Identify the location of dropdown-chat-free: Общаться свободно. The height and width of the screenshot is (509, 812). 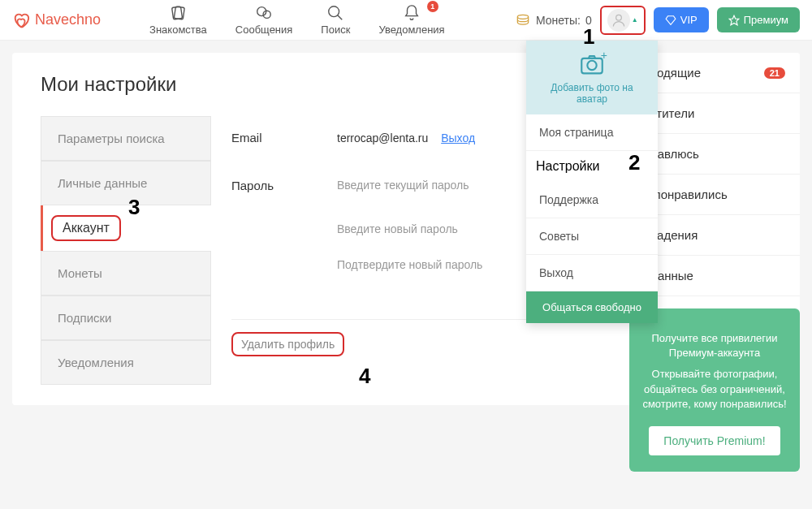
(592, 307).